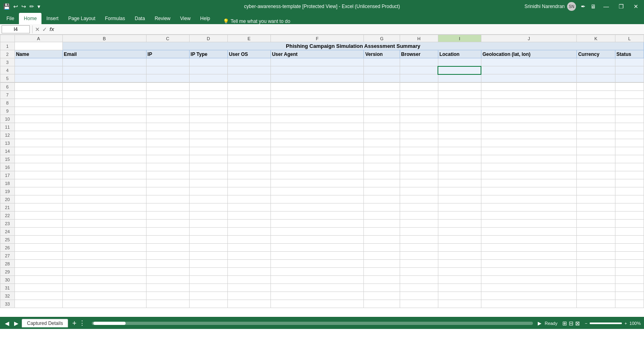 This screenshot has width=644, height=341. Describe the element at coordinates (104, 39) in the screenshot. I see `col-header-B: B` at that location.